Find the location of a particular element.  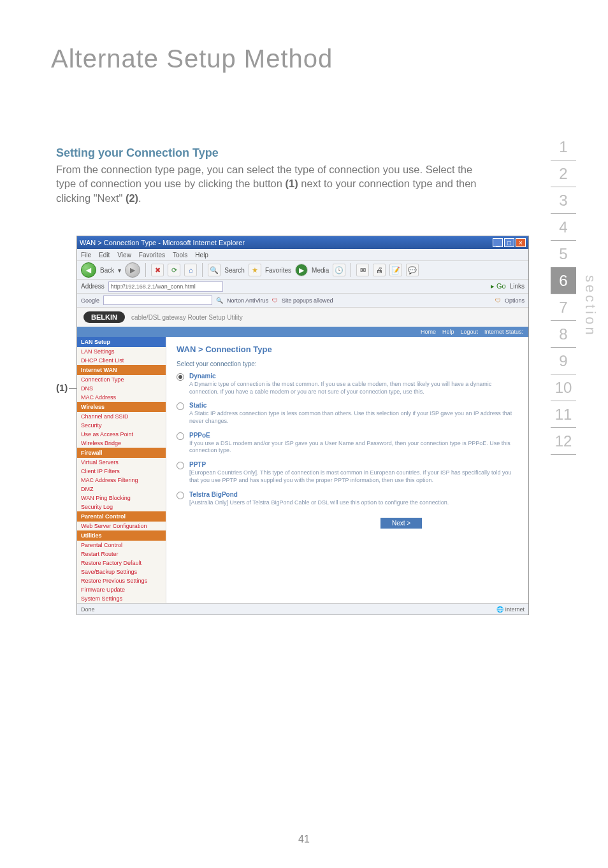

topbar-help: Help is located at coordinates (449, 332).